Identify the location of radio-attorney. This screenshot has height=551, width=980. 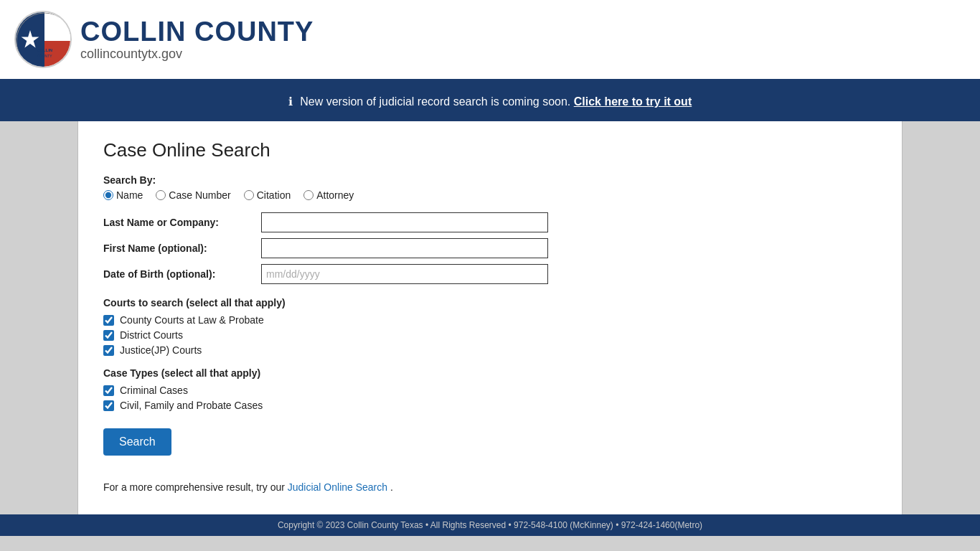
(308, 195).